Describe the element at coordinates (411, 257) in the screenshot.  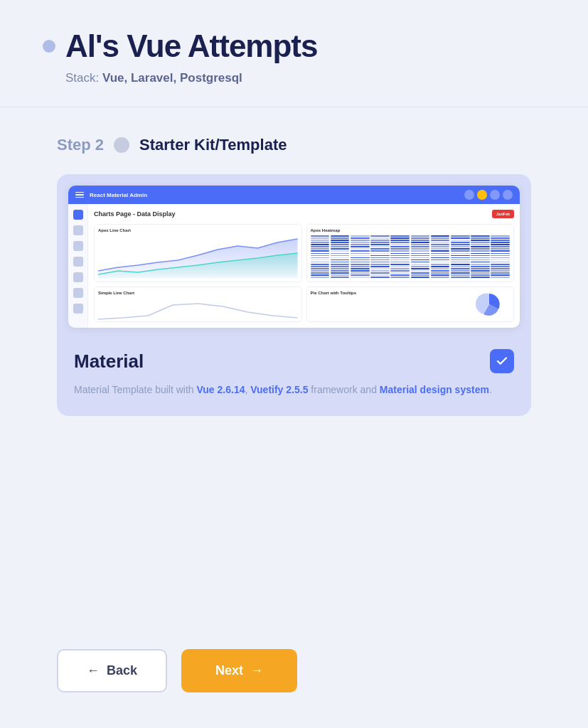
I see `heatmap-grid` at that location.